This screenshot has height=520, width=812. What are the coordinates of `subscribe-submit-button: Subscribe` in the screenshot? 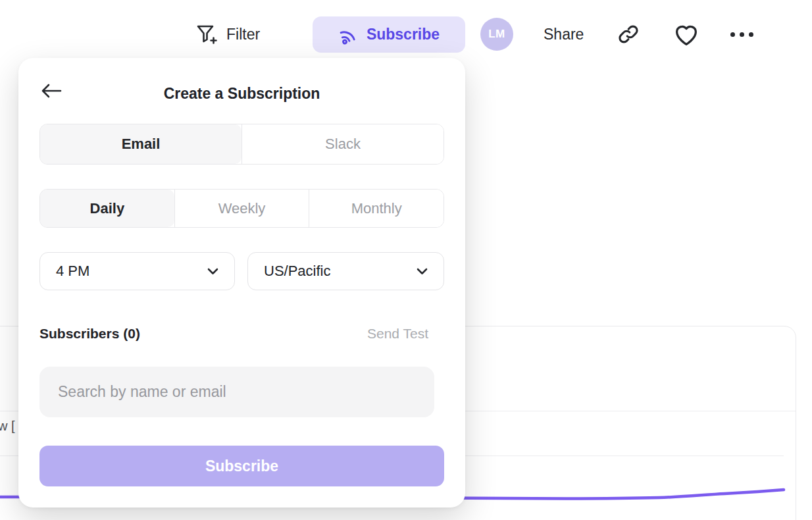 It's located at (242, 466).